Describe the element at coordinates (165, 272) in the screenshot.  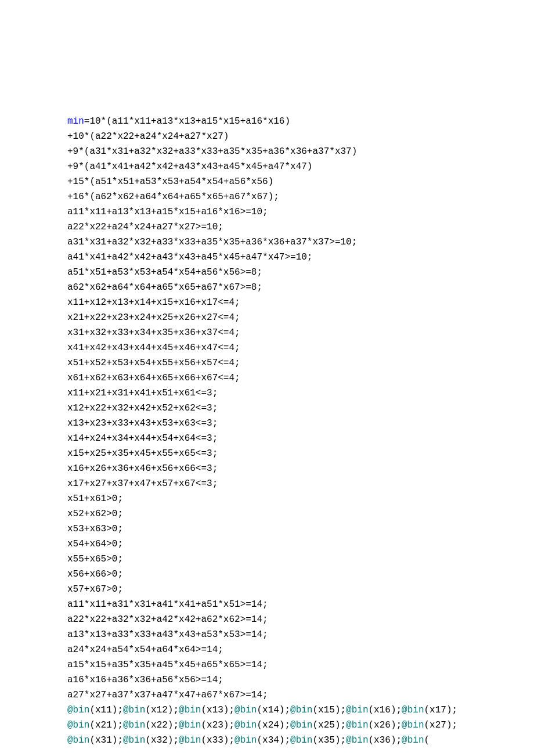
I see `code-text: a51*x51+a53*x53+a54*x54+a56*x56>=8;` at that location.